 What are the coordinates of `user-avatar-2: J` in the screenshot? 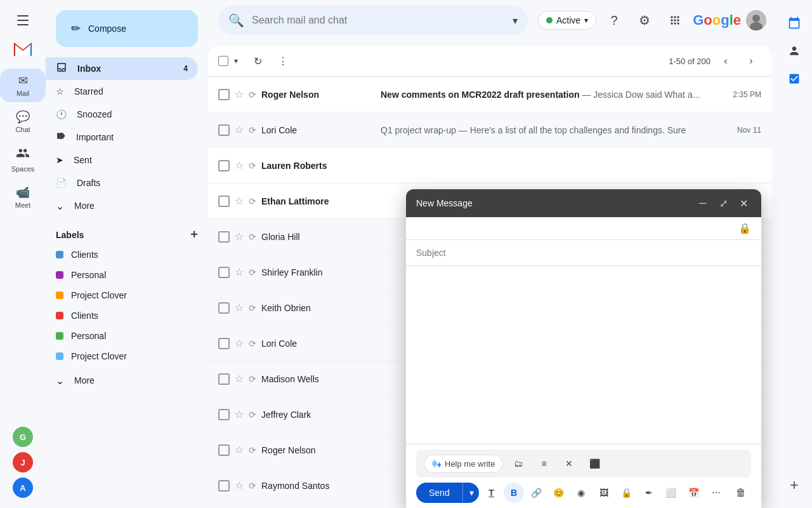 It's located at (23, 462).